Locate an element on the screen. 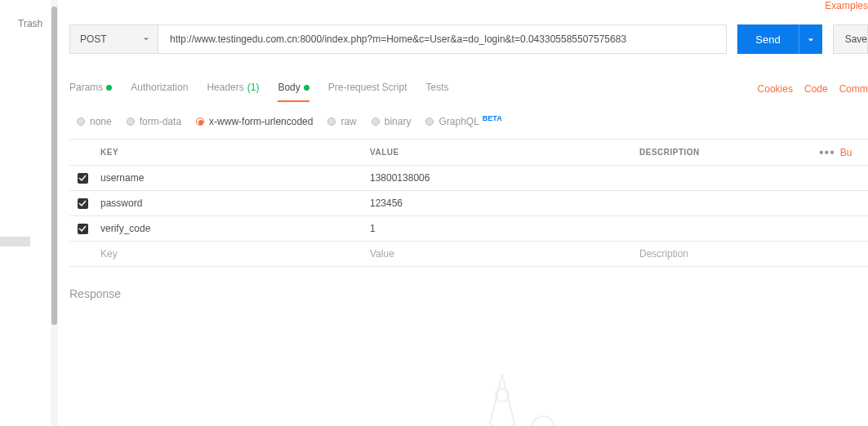 The width and height of the screenshot is (868, 426). cell-key: password is located at coordinates (230, 203).